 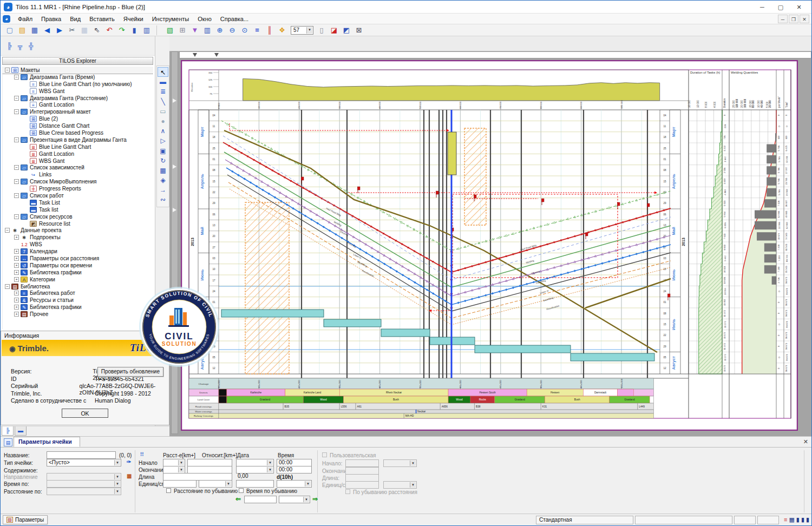 What do you see at coordinates (804, 19) in the screenshot?
I see `mdi-close-button: ✕` at bounding box center [804, 19].